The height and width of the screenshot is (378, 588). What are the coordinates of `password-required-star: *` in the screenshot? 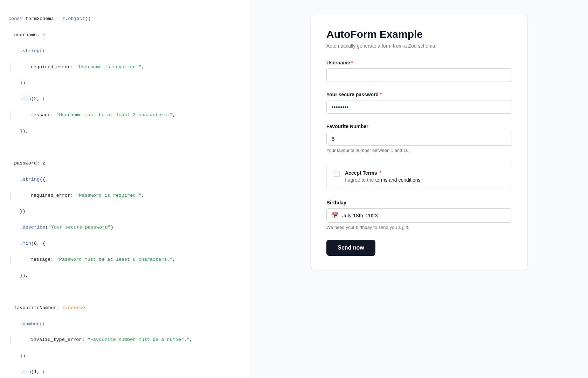 It's located at (380, 94).